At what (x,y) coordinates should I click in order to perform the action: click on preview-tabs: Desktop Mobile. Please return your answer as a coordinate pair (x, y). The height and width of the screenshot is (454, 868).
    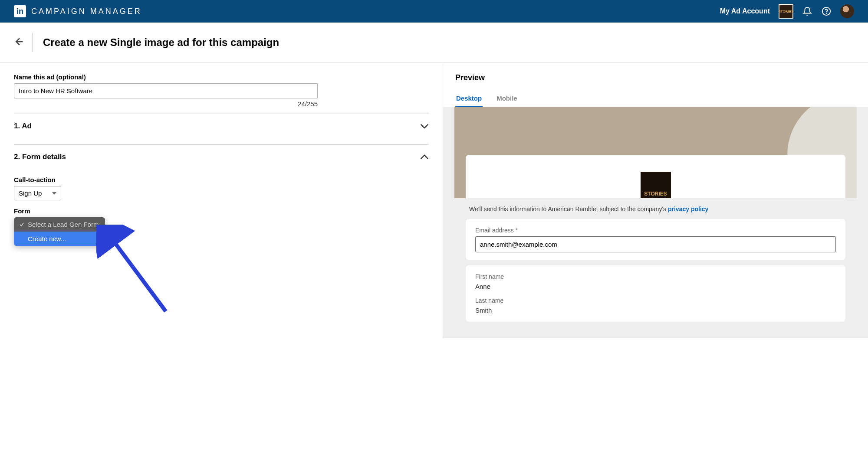
    Looking at the image, I should click on (655, 99).